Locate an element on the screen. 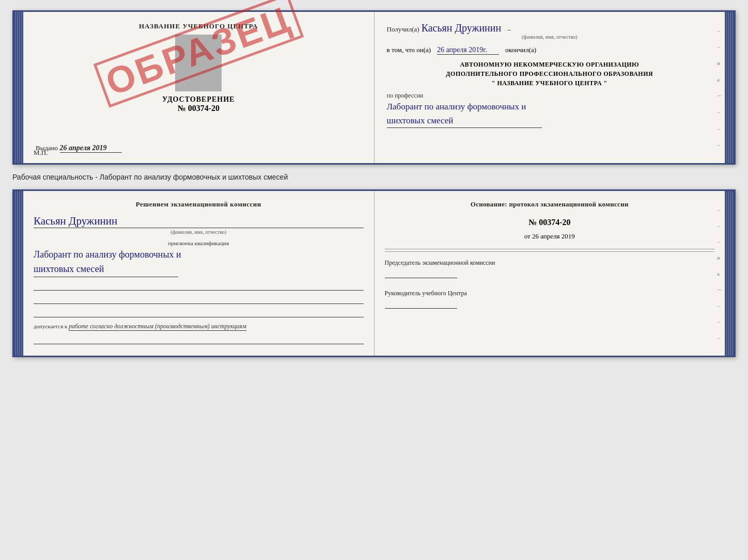  name-container: Касьян Дружинин is located at coordinates (198, 221).